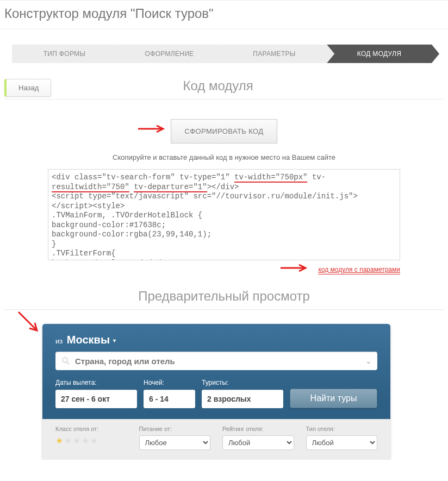 The width and height of the screenshot is (448, 481). I want to click on tourists-label: Туристы:, so click(242, 383).